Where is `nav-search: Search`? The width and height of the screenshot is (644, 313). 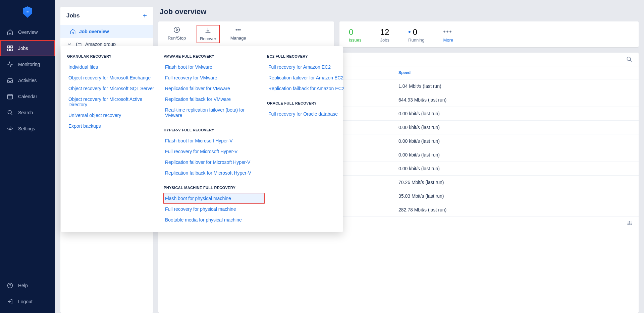
nav-search: Search is located at coordinates (28, 113).